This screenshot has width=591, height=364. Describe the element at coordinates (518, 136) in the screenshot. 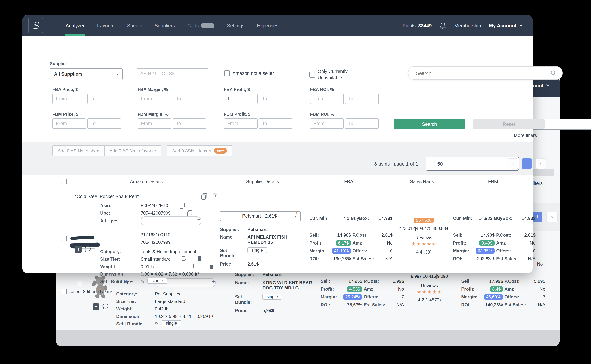

I see `more-filters-link: More filters` at that location.